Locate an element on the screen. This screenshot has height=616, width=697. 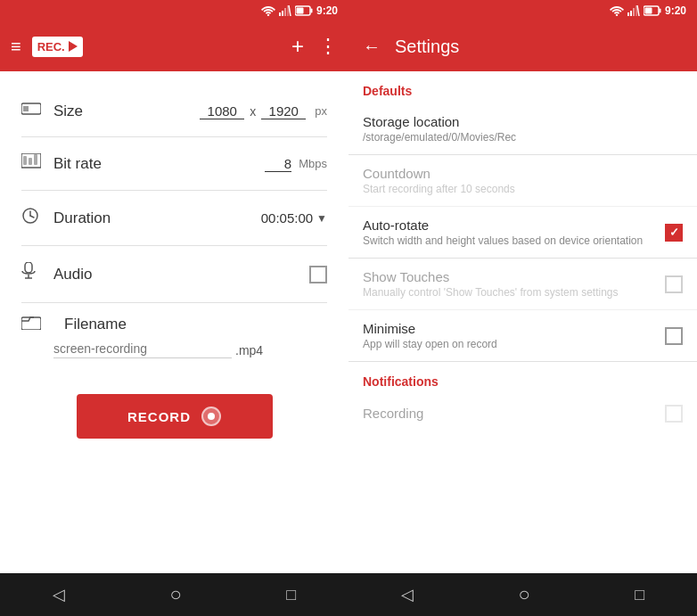
minimise-item: Minimise App will stay open on record is located at coordinates (522, 336).